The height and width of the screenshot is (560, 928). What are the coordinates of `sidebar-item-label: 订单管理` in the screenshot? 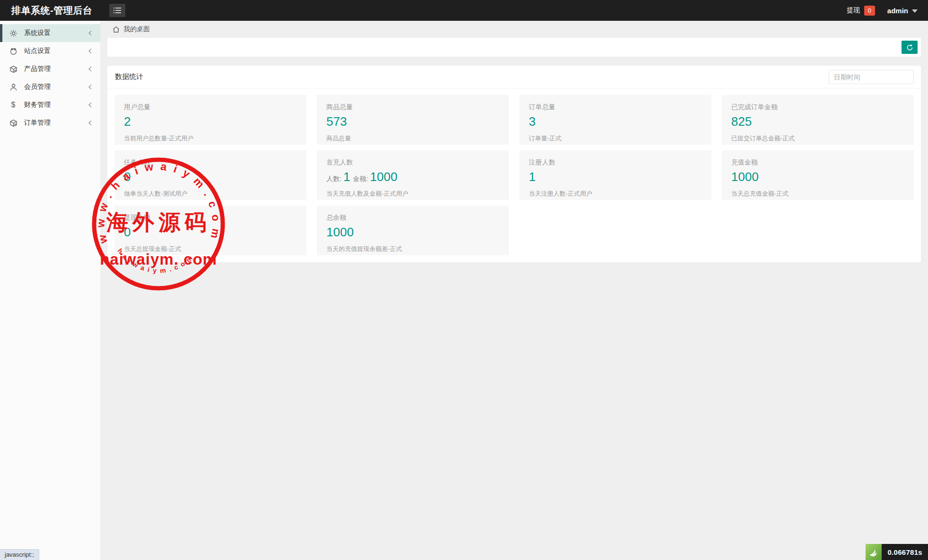 It's located at (37, 123).